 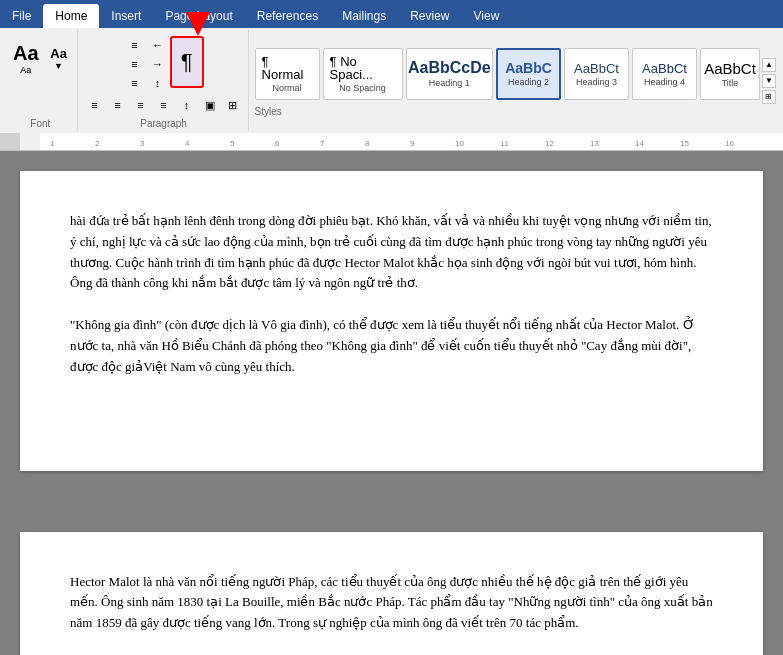 What do you see at coordinates (412, 142) in the screenshot?
I see `ruler-inner: 1 2 3 4 5 6 7 8 9 10 11 12 13 14 15 16` at bounding box center [412, 142].